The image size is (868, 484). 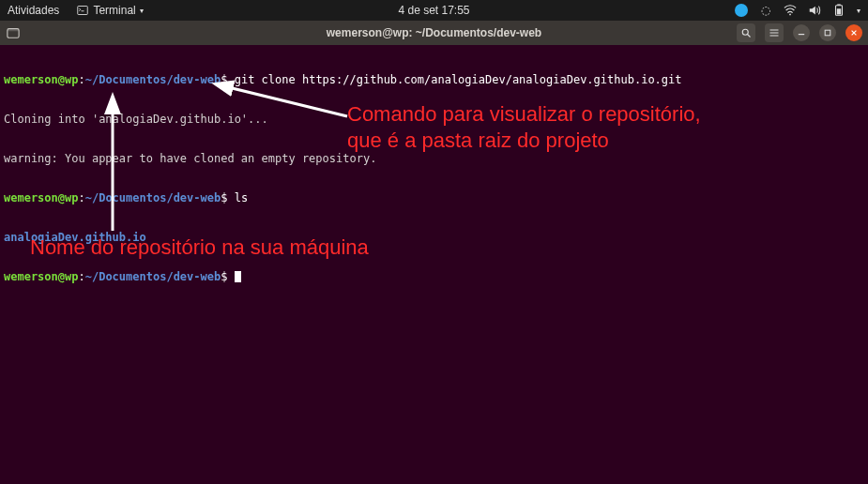 I want to click on battery-icon, so click(x=839, y=10).